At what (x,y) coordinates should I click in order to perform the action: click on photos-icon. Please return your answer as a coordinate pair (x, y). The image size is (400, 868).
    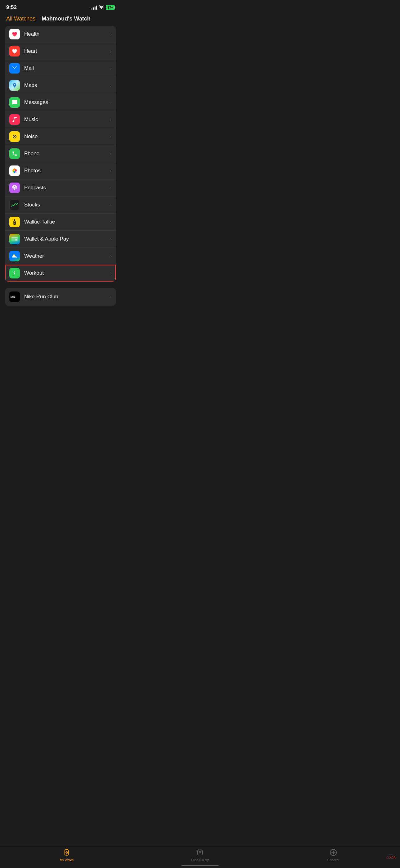
    Looking at the image, I should click on (15, 170).